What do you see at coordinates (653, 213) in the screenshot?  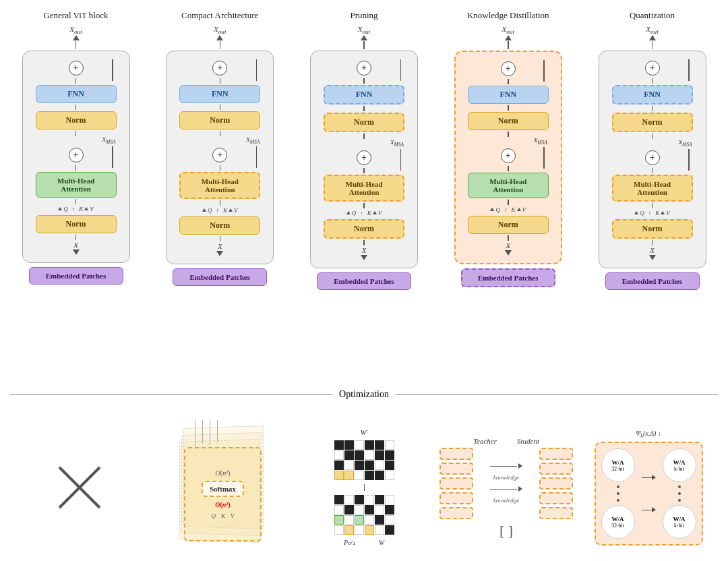 I see `qkv-row-5: Q ↑ K V` at bounding box center [653, 213].